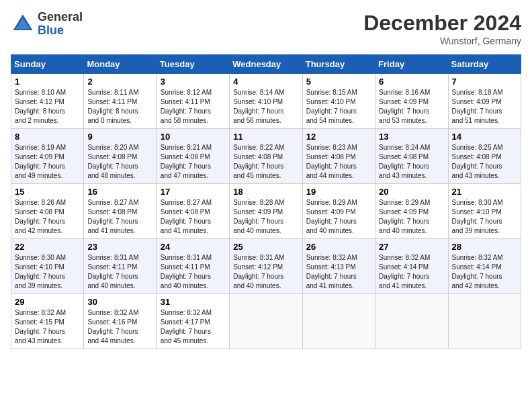 The height and width of the screenshot is (411, 532). What do you see at coordinates (48, 322) in the screenshot?
I see `day-cell-29: 29Sunrise: 8:32 AM Sunset: 4:15 PM Dayli…` at bounding box center [48, 322].